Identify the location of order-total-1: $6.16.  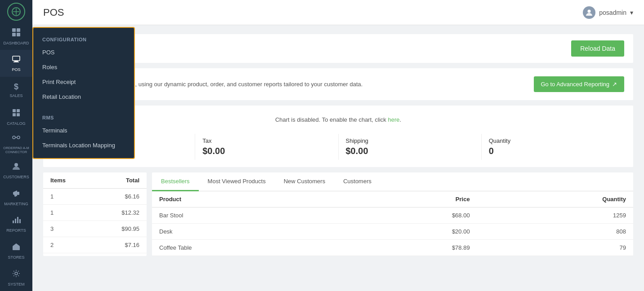
(120, 197).